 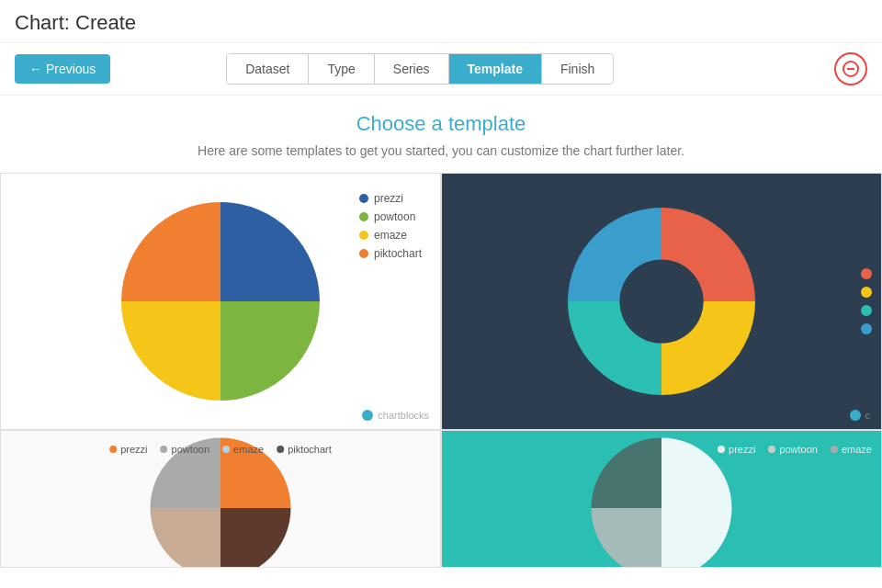 I want to click on card-logo-2: c, so click(x=860, y=415).